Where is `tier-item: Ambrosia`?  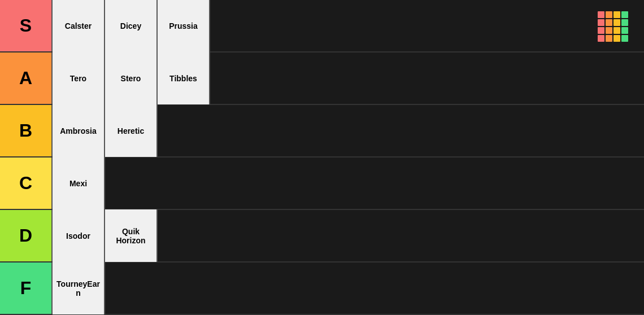
tier-item: Ambrosia is located at coordinates (79, 131).